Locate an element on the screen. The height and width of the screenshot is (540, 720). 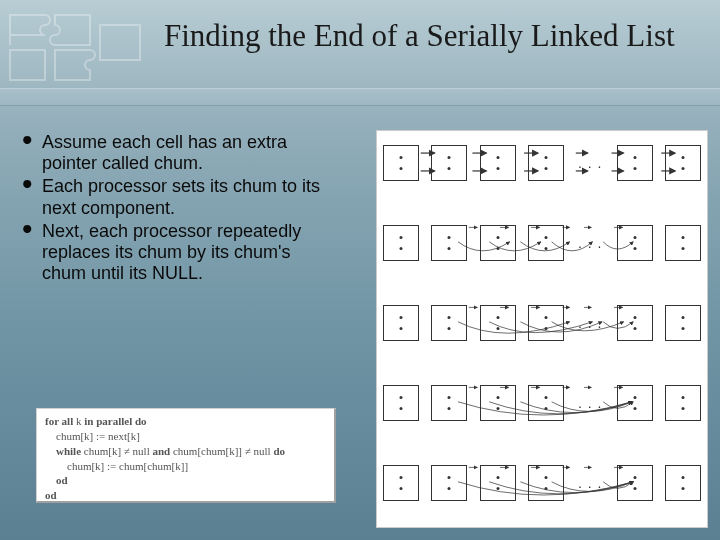
code-txt: chum[chum[k]] ≠ null is located at coordinates (223, 451).